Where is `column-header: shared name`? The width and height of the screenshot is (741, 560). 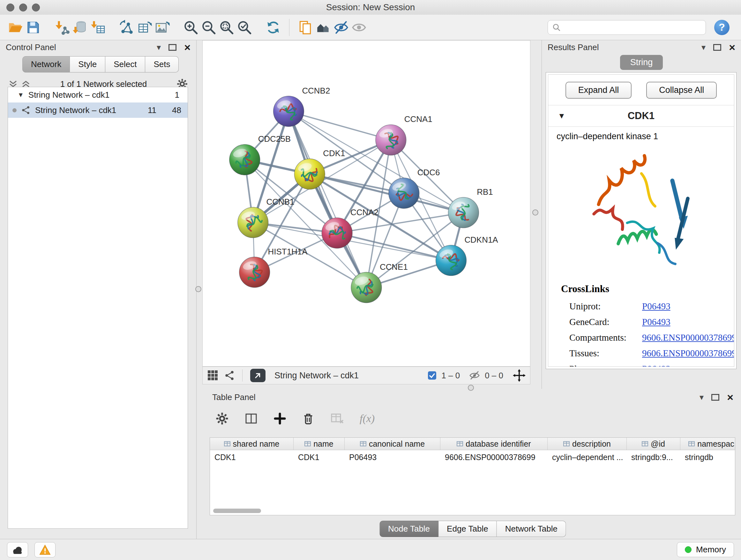 column-header: shared name is located at coordinates (252, 444).